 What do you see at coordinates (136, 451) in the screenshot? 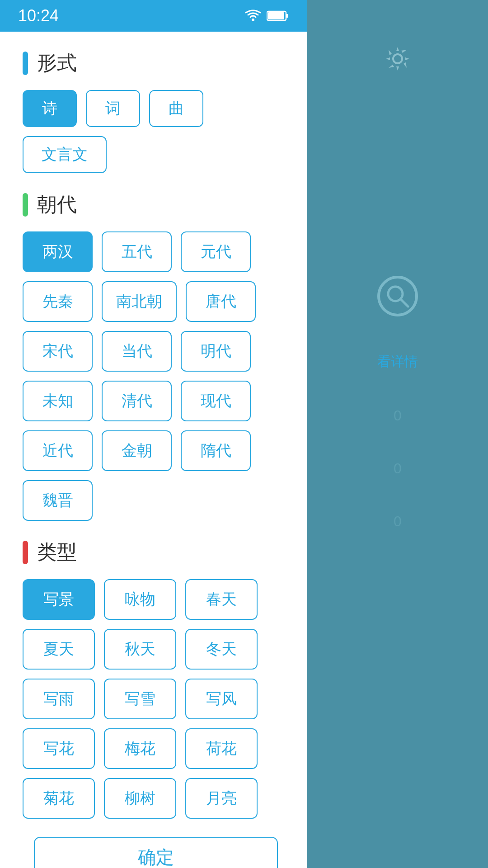
I see `tag-jinchao: 金朝` at bounding box center [136, 451].